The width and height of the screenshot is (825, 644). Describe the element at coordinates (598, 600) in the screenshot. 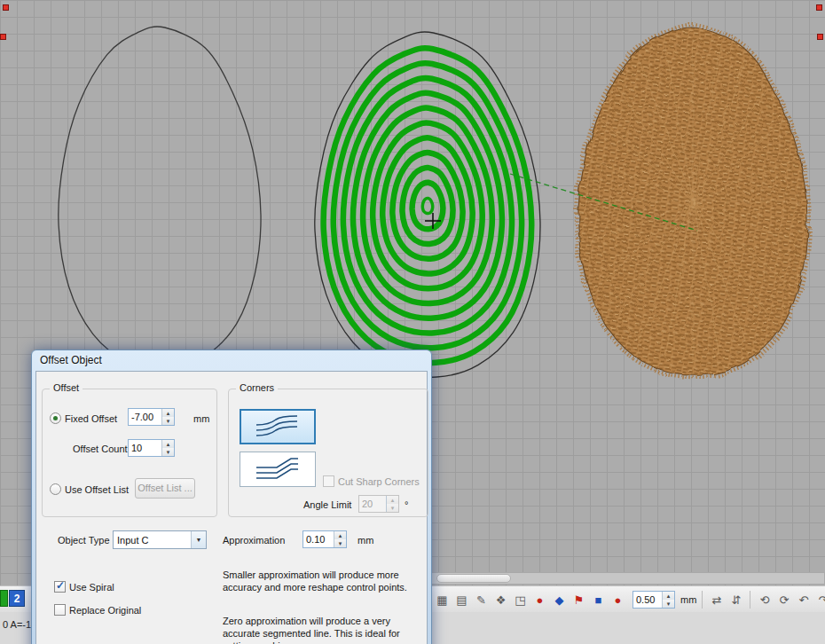

I see `blue-square-icon: ■` at that location.